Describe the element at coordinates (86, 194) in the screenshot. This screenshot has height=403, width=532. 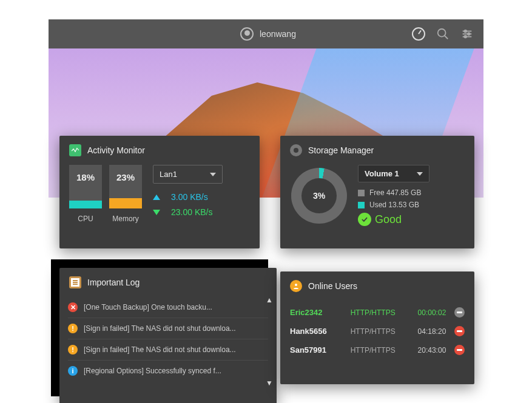
I see `cpu-gauge: 18% CPU` at that location.